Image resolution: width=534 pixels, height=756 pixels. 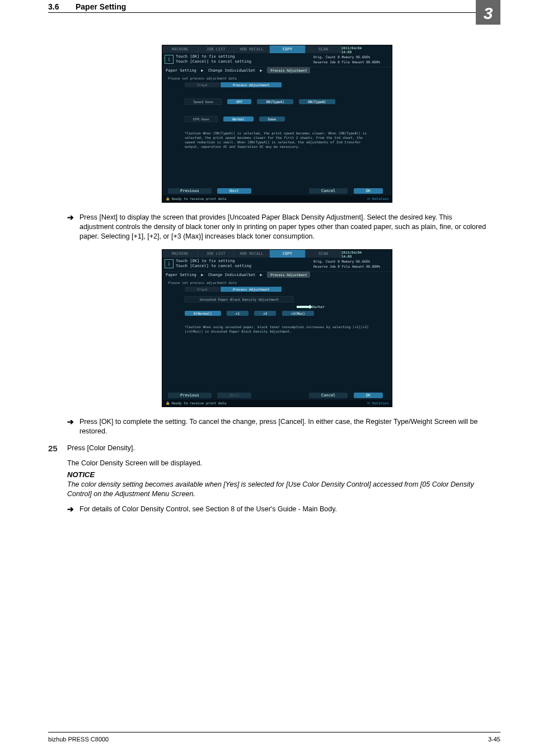 I want to click on notice-body: The color density setting becomes availa…, so click(x=277, y=489).